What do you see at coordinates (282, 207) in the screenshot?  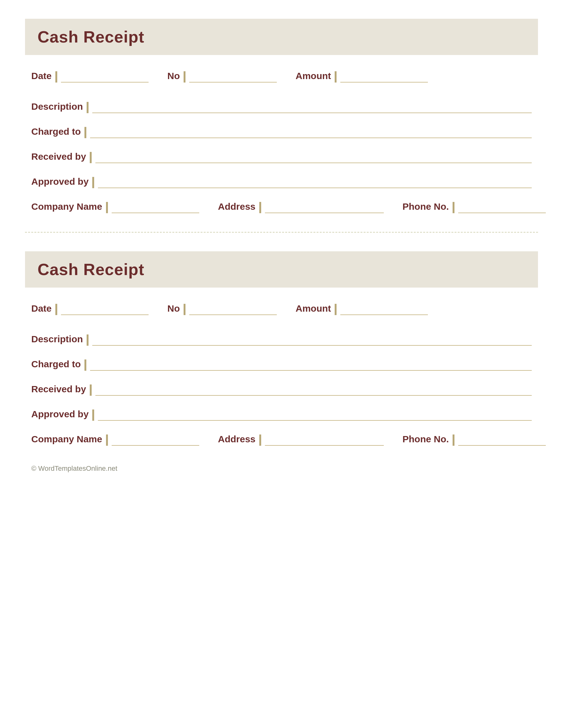 I see `company-row-1: Company Name Address Phone No.` at bounding box center [282, 207].